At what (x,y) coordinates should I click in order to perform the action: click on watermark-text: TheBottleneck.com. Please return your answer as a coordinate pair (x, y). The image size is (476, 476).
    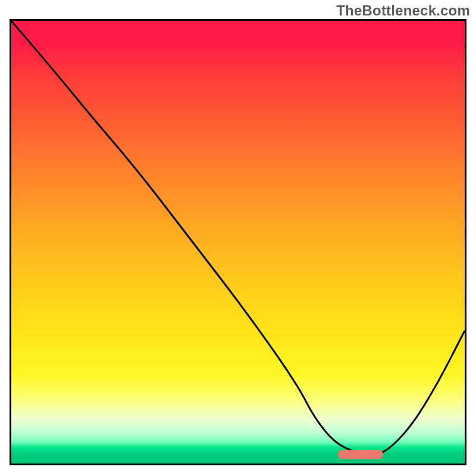
    Looking at the image, I should click on (403, 11).